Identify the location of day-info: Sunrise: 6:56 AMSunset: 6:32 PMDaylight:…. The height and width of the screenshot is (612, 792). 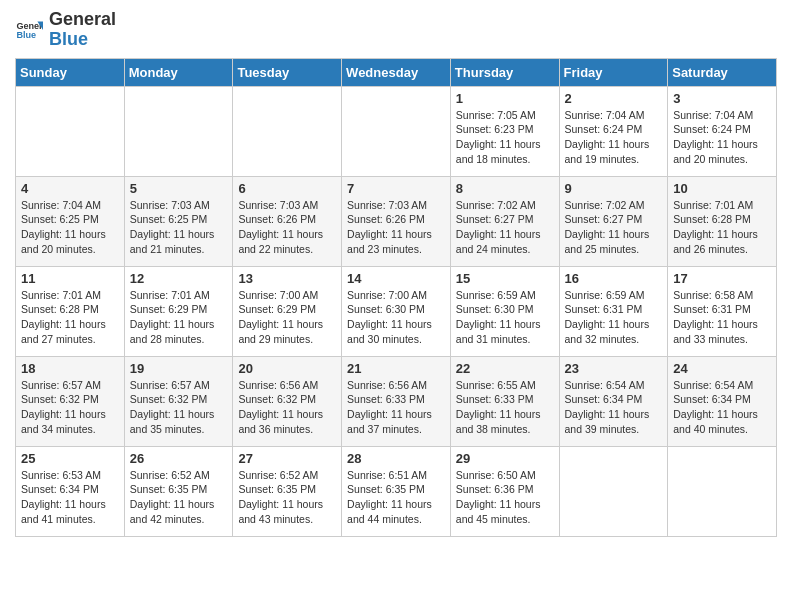
(287, 408).